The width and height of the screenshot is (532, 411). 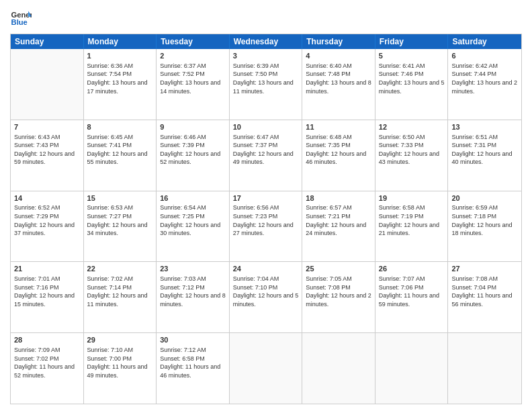 What do you see at coordinates (339, 297) in the screenshot?
I see `day-cell-25: 25Sunrise: 7:05 AMSunset: 7:08 PMDayligh…` at bounding box center [339, 297].